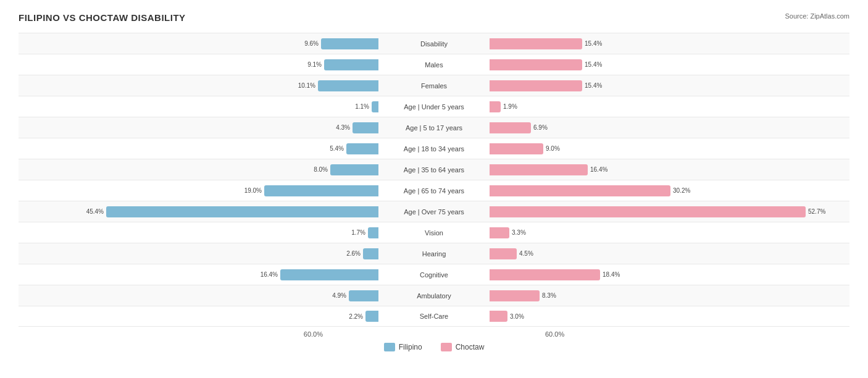  I want to click on right-value: 1.9%, so click(510, 106).